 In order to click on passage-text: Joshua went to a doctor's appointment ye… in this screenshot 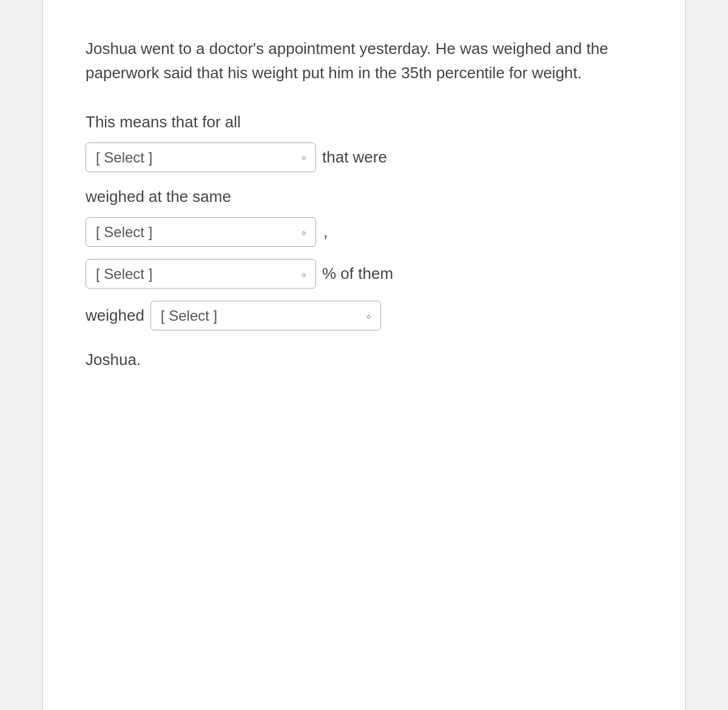, I will do `click(364, 61)`.